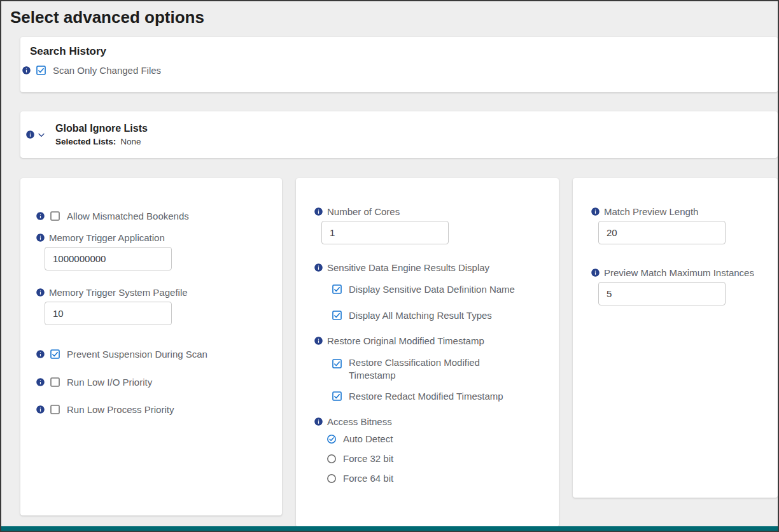 The image size is (779, 532). Describe the element at coordinates (120, 410) in the screenshot. I see `run-low-process-priority-label: Run Low Process Priority` at that location.